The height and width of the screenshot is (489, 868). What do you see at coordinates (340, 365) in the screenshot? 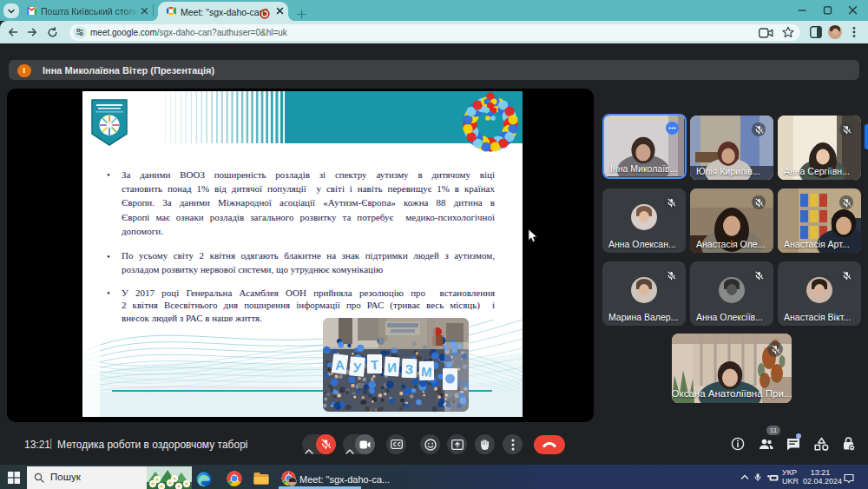
I see `svg-text: А` at bounding box center [340, 365].